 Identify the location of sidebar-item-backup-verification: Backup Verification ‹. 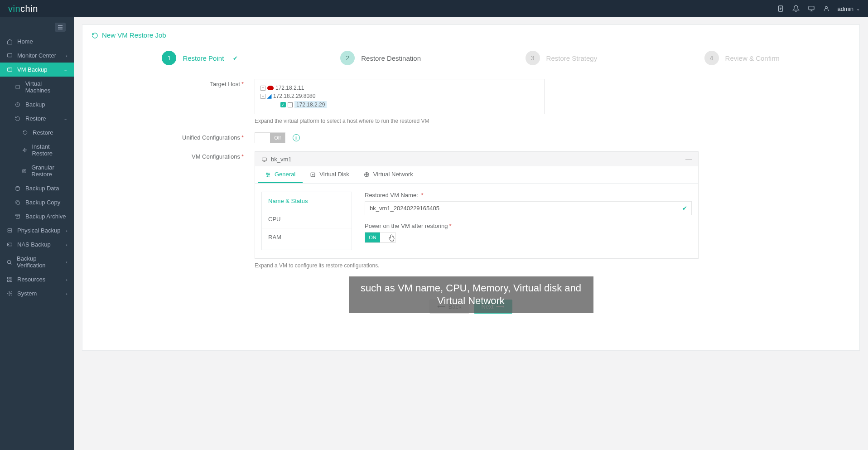
(37, 262).